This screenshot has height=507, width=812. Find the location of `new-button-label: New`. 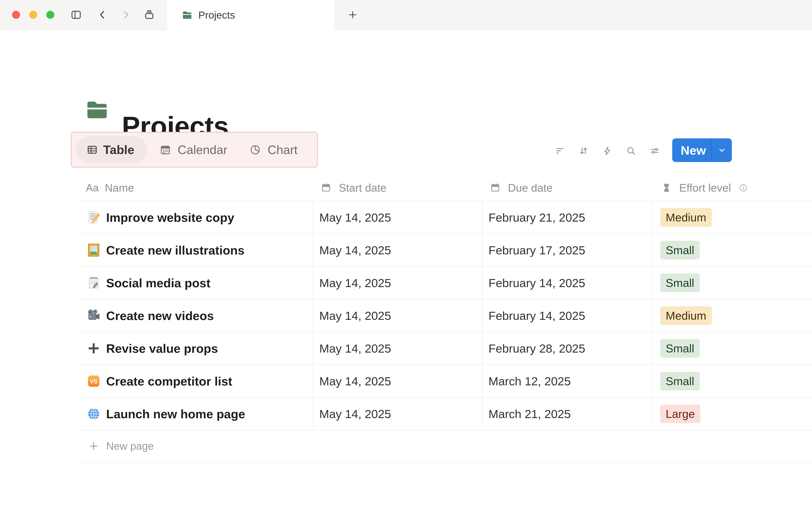

new-button-label: New is located at coordinates (692, 150).